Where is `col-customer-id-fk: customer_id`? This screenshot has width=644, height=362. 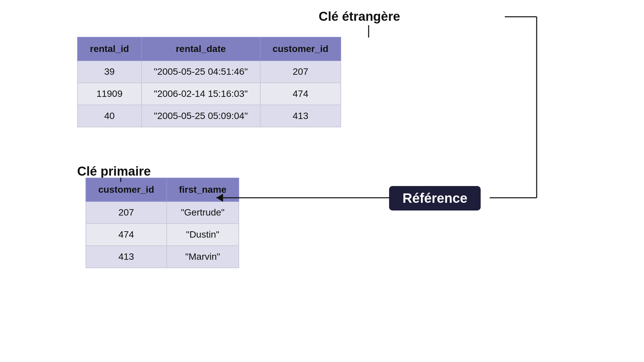
col-customer-id-fk: customer_id is located at coordinates (301, 49).